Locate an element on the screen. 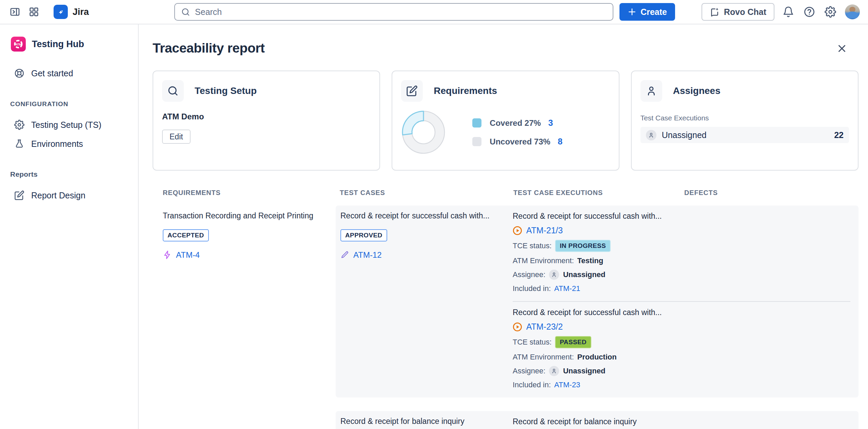  create-button: Create is located at coordinates (647, 12).